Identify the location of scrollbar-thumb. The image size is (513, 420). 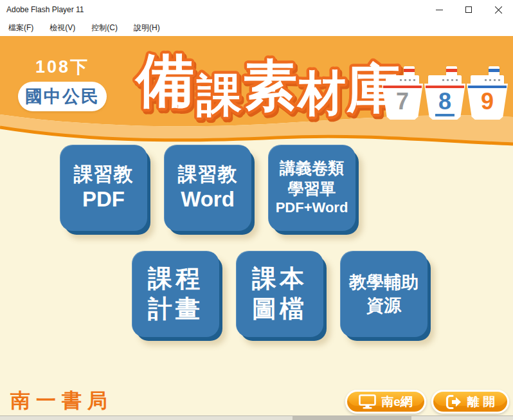
(352, 418).